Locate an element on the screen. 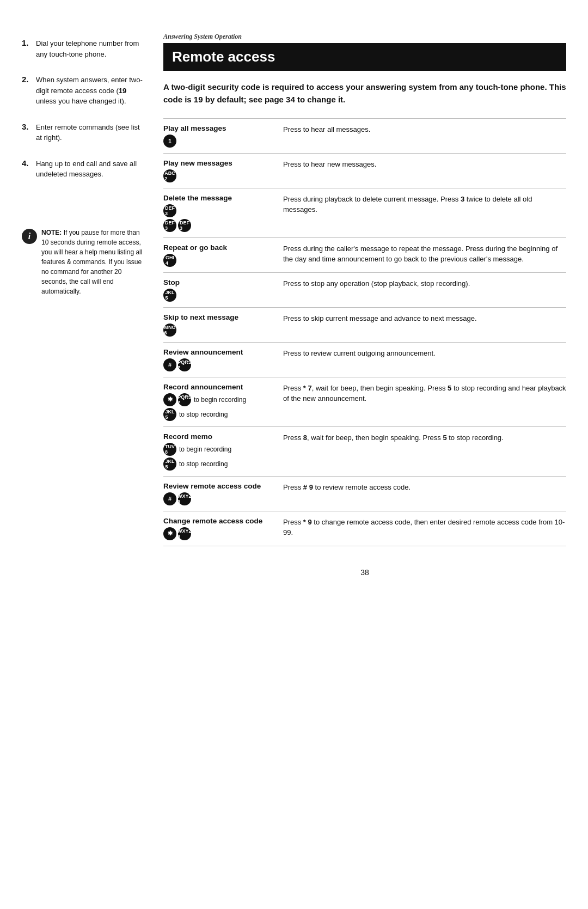 The width and height of the screenshot is (588, 909). stop-recording-label-2: to stop recording is located at coordinates (204, 464).